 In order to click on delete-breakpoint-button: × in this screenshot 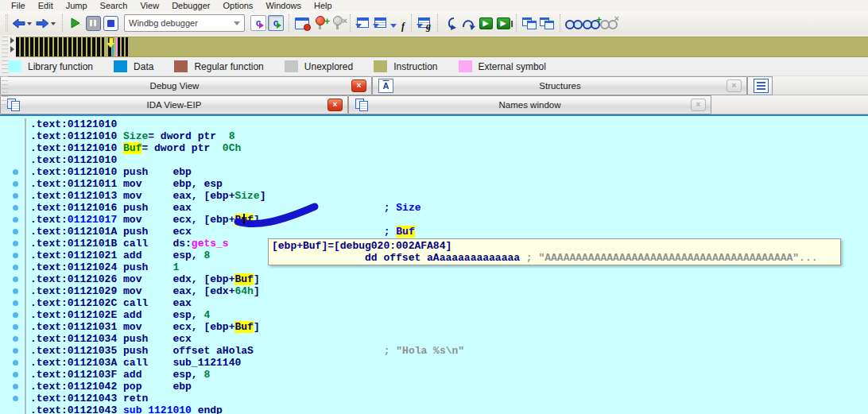, I will do `click(337, 23)`.